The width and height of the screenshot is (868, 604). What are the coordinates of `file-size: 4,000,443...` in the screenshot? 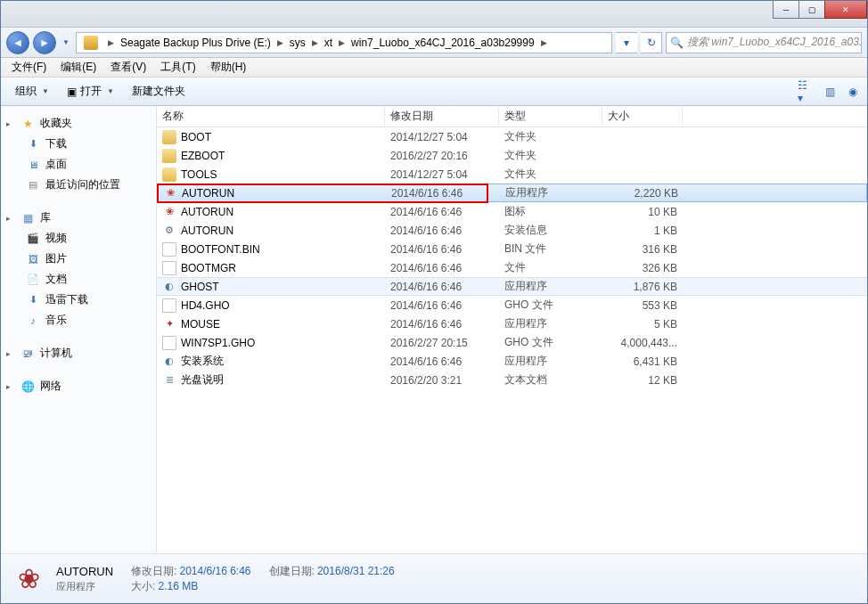 It's located at (643, 343).